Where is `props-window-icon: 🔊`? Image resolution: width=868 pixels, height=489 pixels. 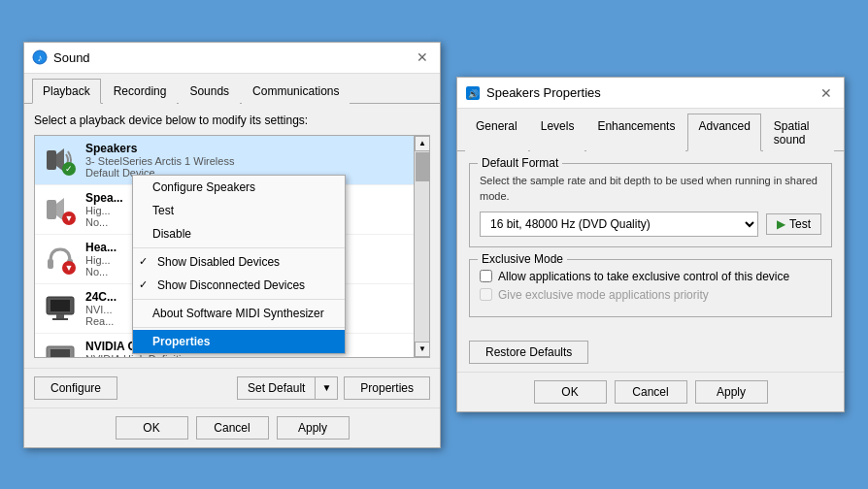 props-window-icon: 🔊 is located at coordinates (473, 93).